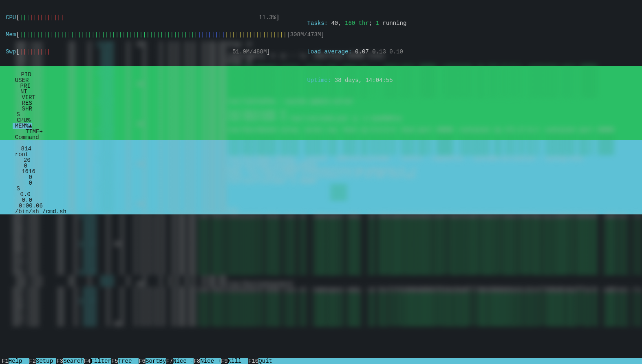  What do you see at coordinates (115, 361) in the screenshot?
I see `fkey-f5: F5` at bounding box center [115, 361].